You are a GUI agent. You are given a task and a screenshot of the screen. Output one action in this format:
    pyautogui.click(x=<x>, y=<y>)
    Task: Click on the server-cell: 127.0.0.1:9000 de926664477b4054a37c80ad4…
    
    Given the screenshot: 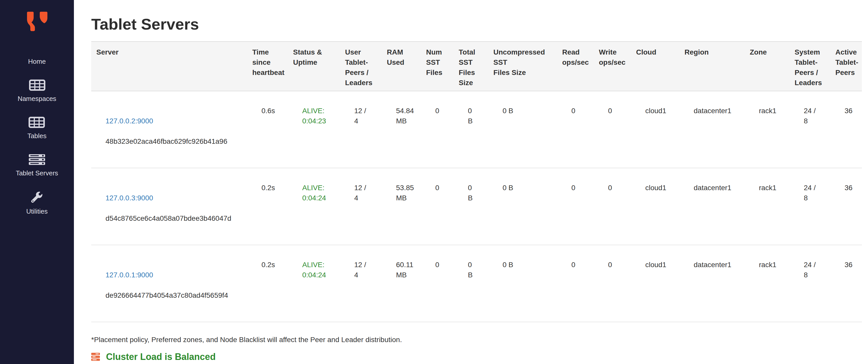 What is the action you would take?
    pyautogui.click(x=169, y=283)
    